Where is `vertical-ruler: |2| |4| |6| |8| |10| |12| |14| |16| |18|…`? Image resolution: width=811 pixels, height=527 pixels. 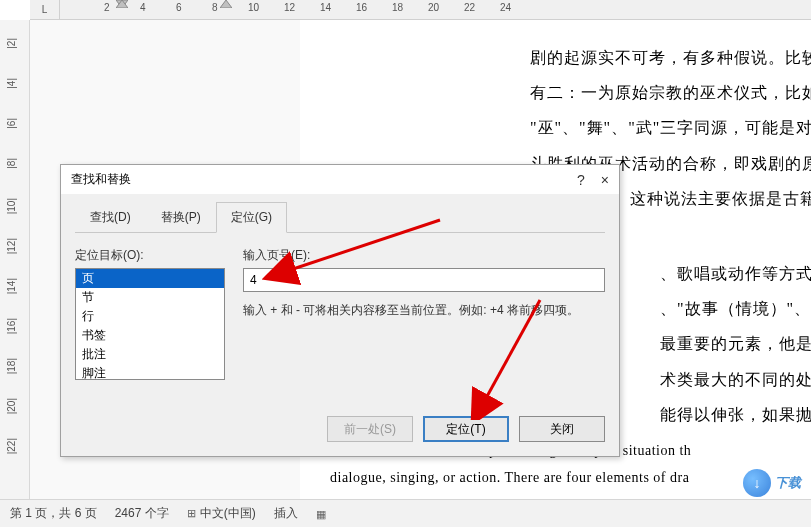
vertical-ruler: |2| |4| |6| |8| |10| |12| |14| |16| |18|… is located at coordinates (15, 274).